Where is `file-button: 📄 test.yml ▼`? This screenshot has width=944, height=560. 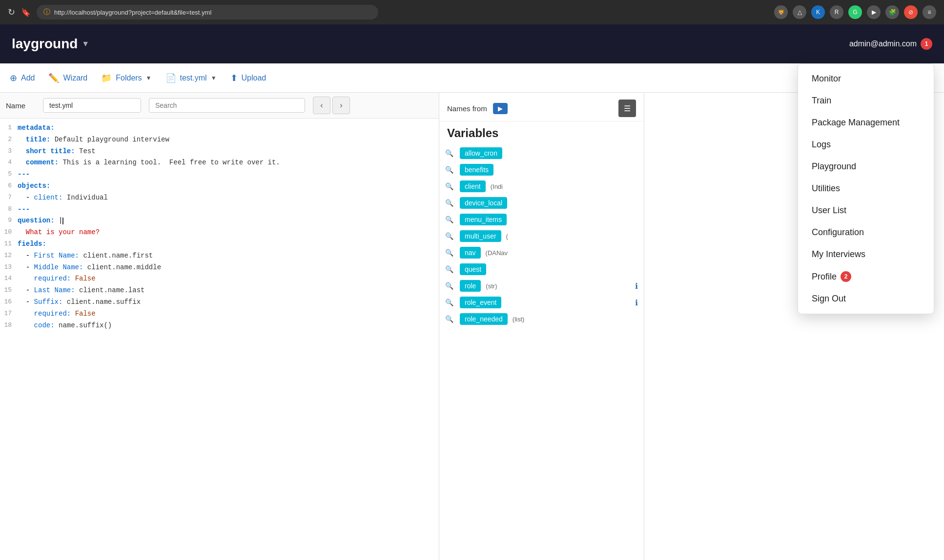 file-button: 📄 test.yml ▼ is located at coordinates (191, 78).